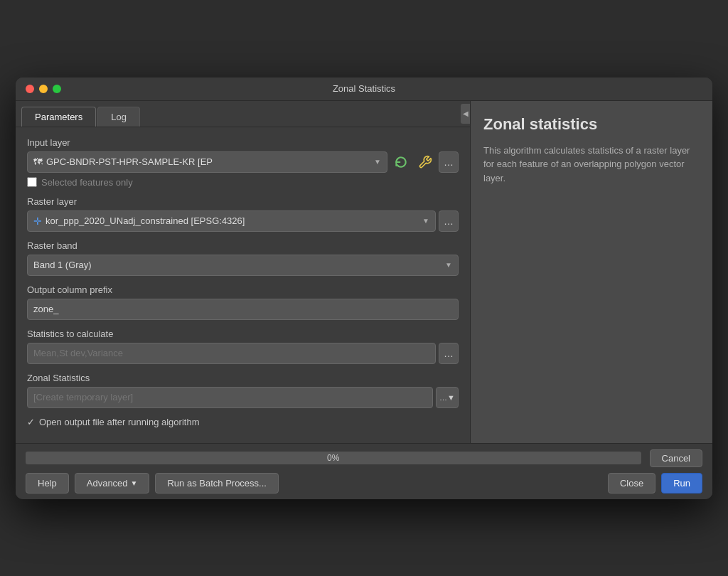 This screenshot has height=576, width=728. Describe the element at coordinates (243, 182) in the screenshot. I see `selected-features-row: Selected features only` at that location.